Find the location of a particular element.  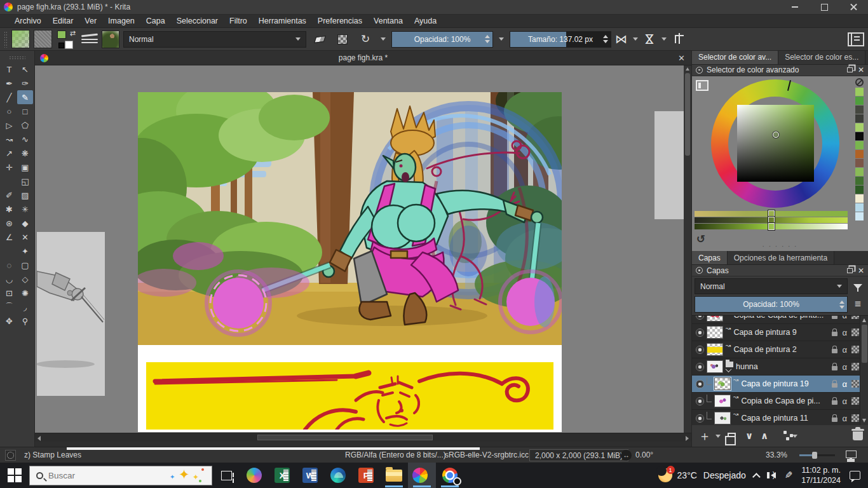

canvas-rotation-value: 0.00° is located at coordinates (644, 455).